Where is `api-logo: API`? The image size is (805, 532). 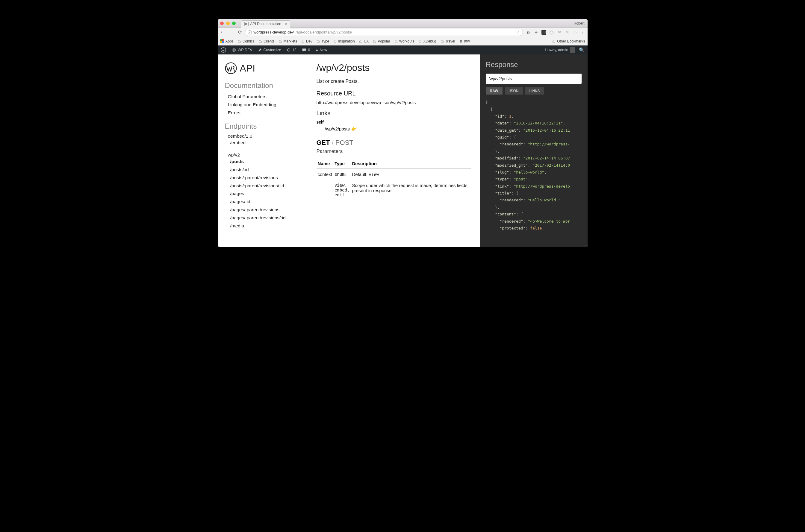 api-logo: API is located at coordinates (263, 68).